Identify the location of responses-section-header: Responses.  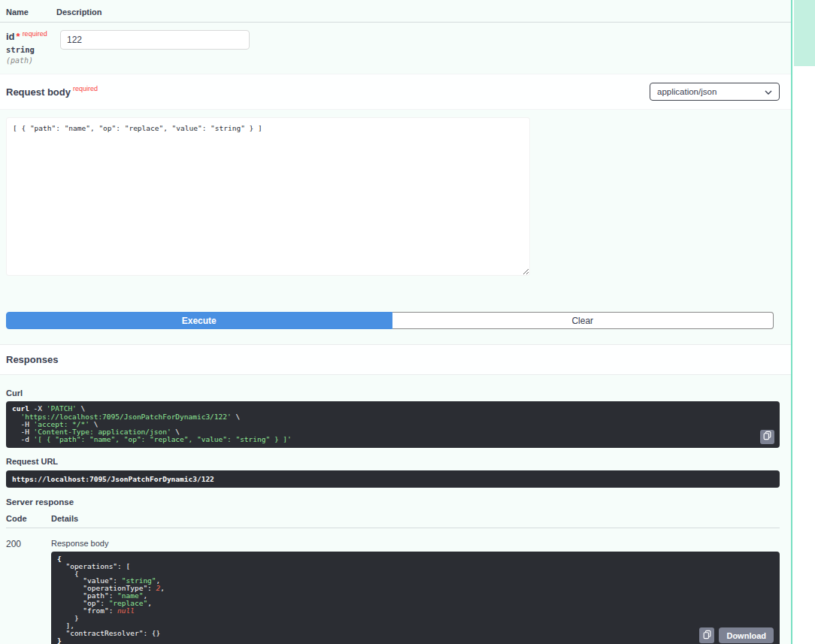
(395, 359).